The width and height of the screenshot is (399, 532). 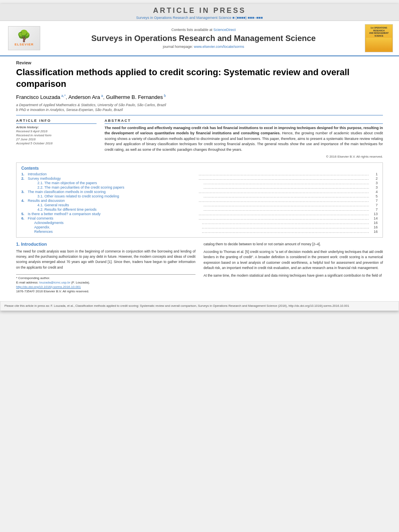 I want to click on contents-item-2-1: 2.1. The main objective of the papers ..…, so click(x=200, y=183).